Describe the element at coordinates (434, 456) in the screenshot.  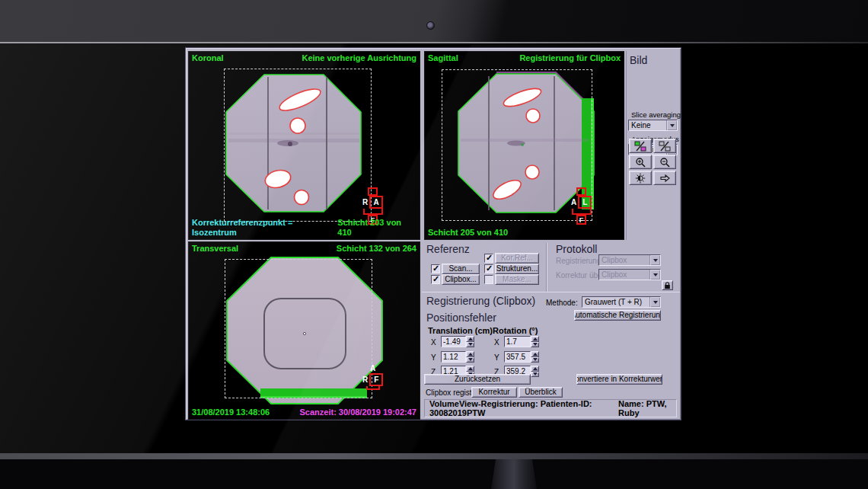
I see `monitor-bottom-bezel` at that location.